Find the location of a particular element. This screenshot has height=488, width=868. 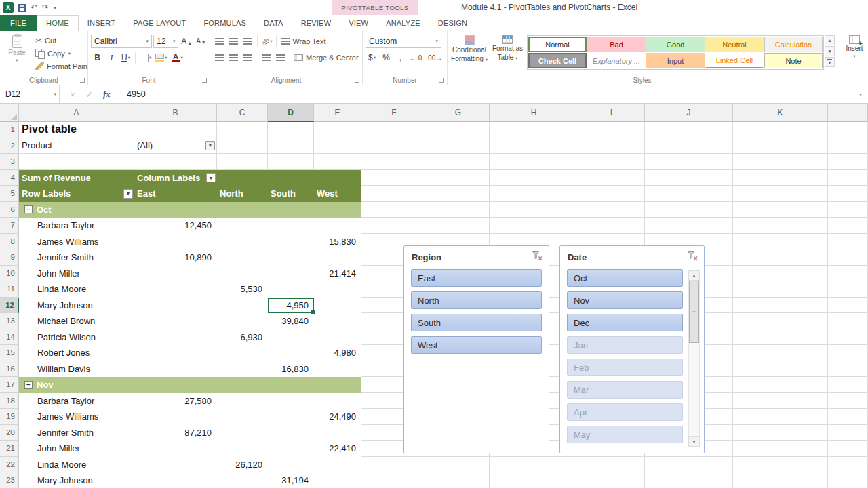

conditional-formatting-button: Conditional Formatting ▾ is located at coordinates (469, 47).